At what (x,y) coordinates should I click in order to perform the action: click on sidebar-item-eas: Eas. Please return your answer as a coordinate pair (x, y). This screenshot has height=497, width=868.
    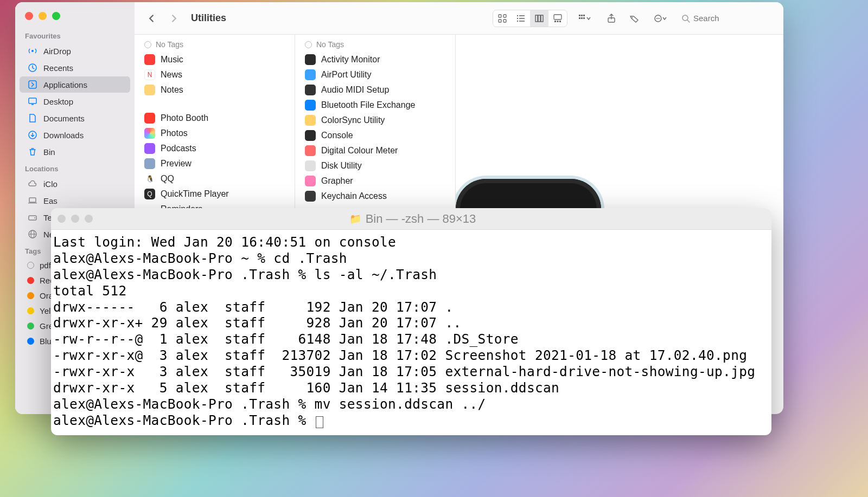
    Looking at the image, I should click on (75, 201).